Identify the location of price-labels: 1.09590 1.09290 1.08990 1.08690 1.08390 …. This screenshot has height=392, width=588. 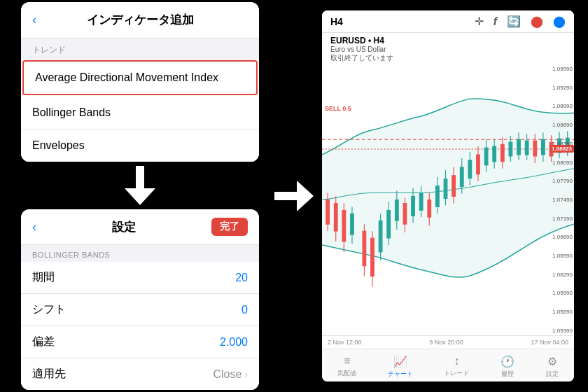
(563, 200).